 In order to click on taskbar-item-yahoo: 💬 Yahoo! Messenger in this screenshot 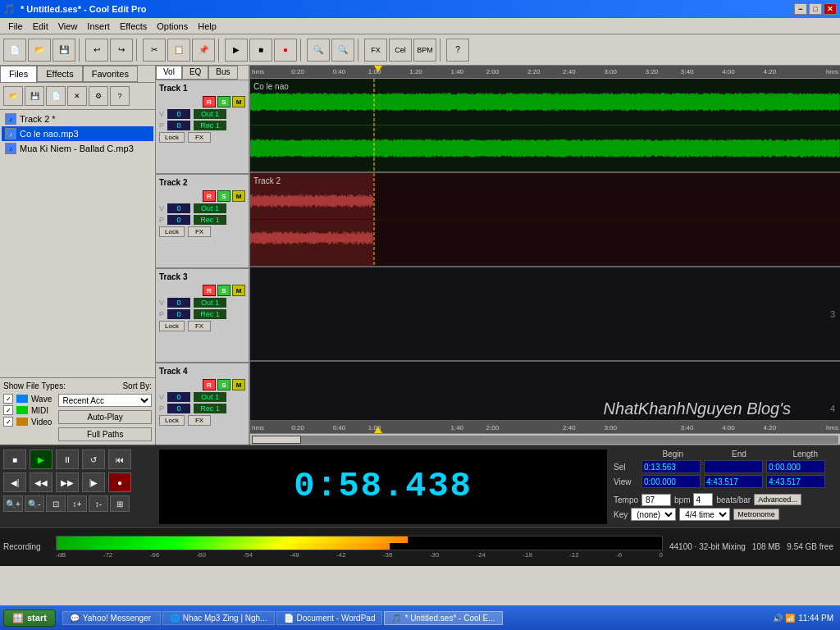, I will do `click(112, 619)`.